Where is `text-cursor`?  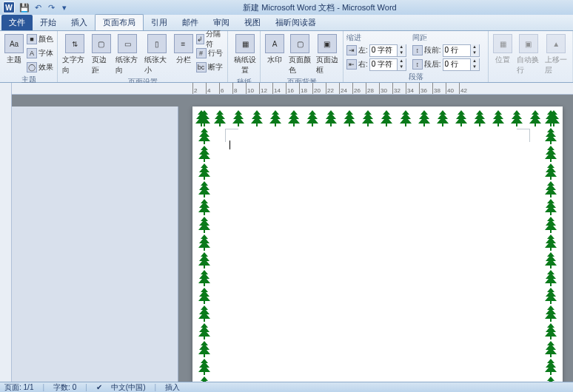 text-cursor is located at coordinates (229, 145).